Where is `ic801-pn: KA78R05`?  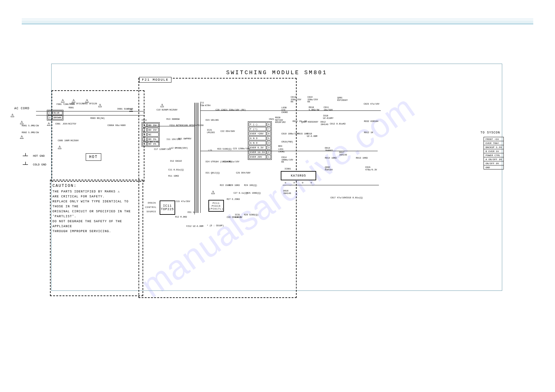 ic801-pn: KA78R05 is located at coordinates (298, 176).